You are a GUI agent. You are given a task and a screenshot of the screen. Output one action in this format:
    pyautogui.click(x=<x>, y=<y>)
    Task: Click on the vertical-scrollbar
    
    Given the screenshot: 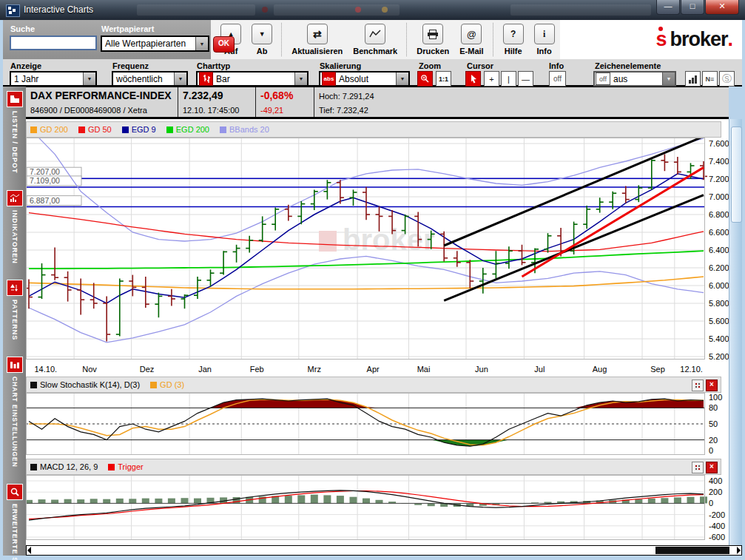 What is the action you would take?
    pyautogui.click(x=735, y=332)
    